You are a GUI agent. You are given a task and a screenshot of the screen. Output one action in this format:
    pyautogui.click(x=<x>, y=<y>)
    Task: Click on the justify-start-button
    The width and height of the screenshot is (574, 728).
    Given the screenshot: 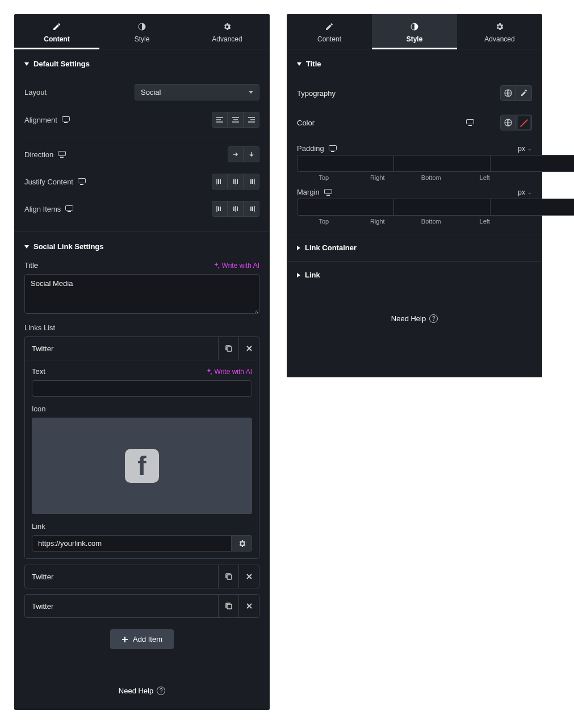 What is the action you would take?
    pyautogui.click(x=220, y=182)
    